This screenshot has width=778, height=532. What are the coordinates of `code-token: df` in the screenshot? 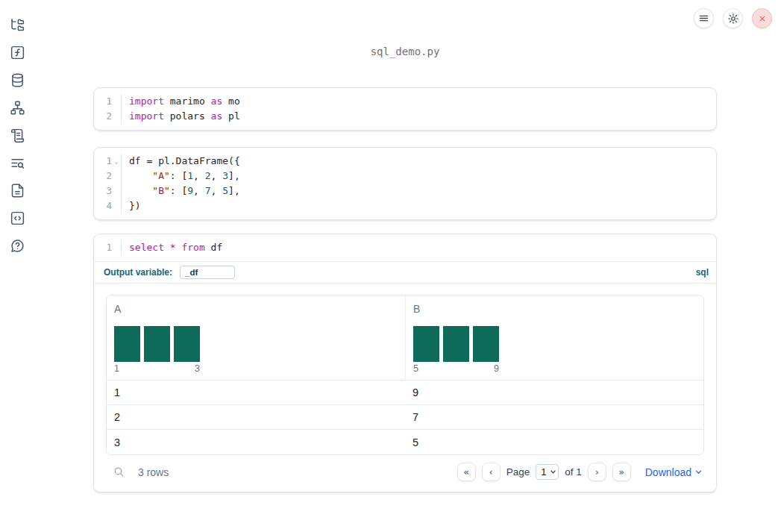 It's located at (213, 248).